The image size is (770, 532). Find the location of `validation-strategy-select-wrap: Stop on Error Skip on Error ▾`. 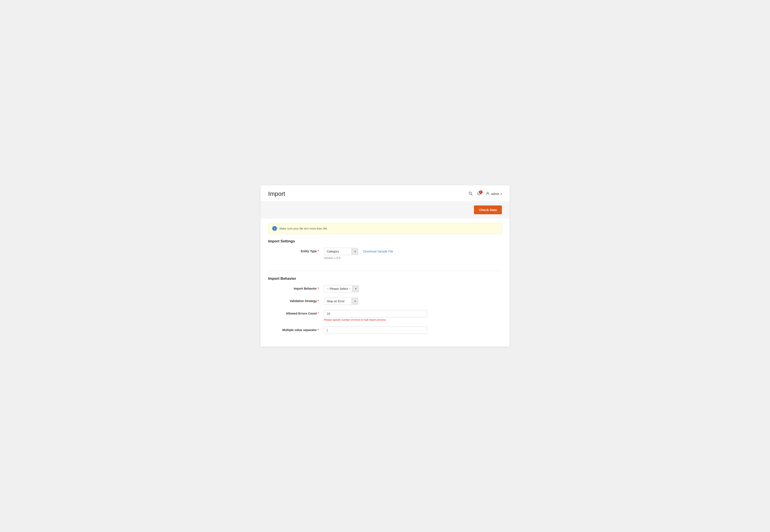

validation-strategy-select-wrap: Stop on Error Skip on Error ▾ is located at coordinates (341, 301).